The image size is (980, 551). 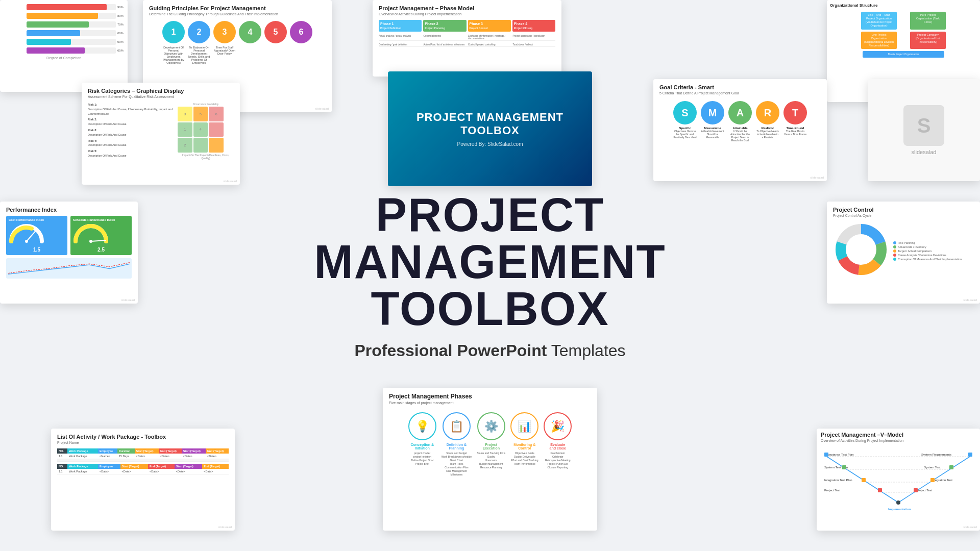 What do you see at coordinates (120, 24) in the screenshot?
I see `bar-value-3: 70%` at bounding box center [120, 24].